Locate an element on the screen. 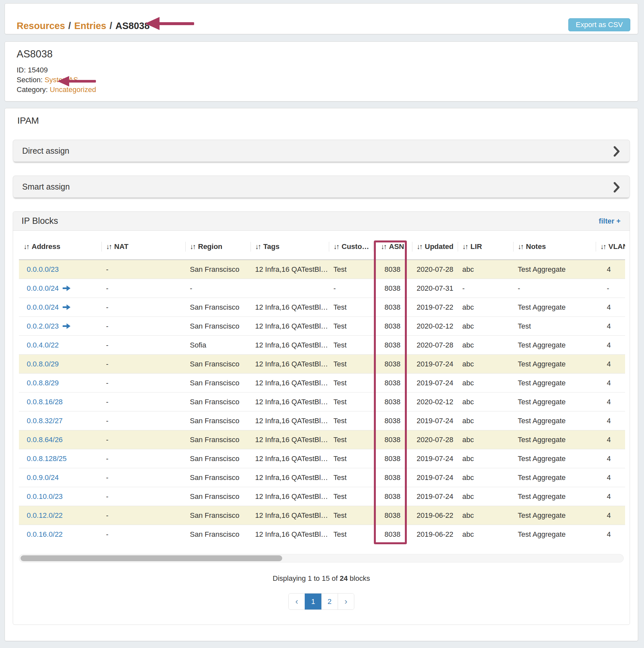 This screenshot has width=644, height=648. column-header-nat: ↓↑NAT is located at coordinates (143, 245).